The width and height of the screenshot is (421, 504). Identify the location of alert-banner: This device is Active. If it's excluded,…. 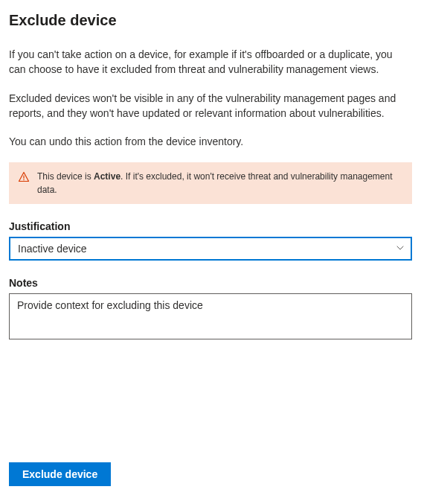
(210, 183).